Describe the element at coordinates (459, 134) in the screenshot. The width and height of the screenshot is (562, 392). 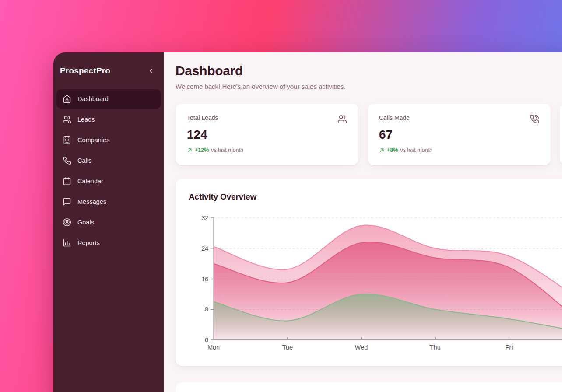
I see `stat-card: Calls Made 67 +8% vs last month` at that location.